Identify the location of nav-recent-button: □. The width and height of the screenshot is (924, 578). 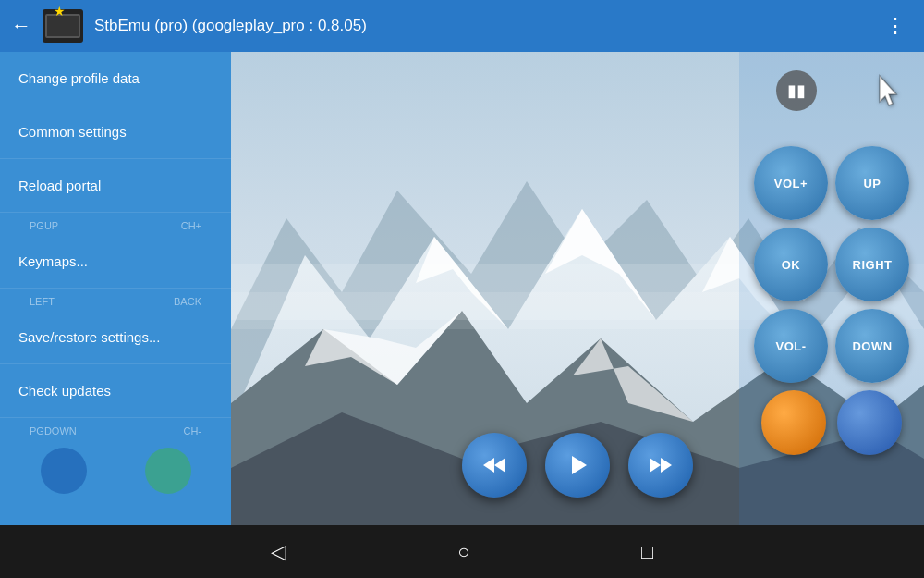
(647, 552).